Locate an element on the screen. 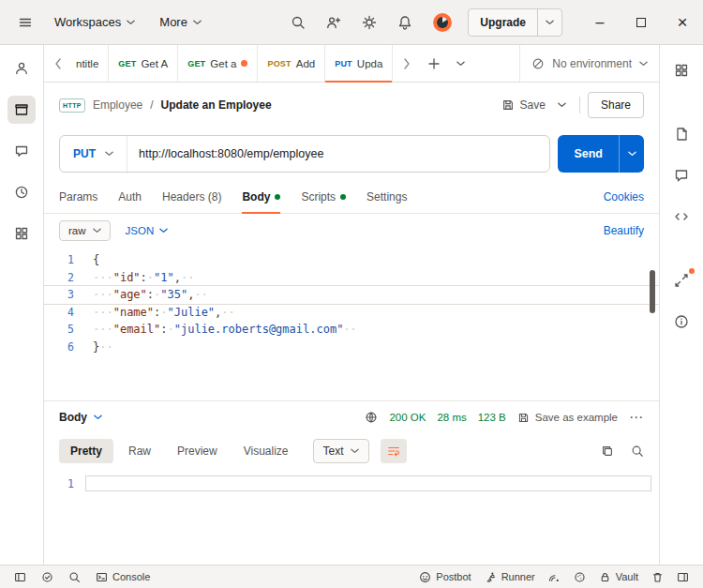 This screenshot has height=588, width=703. response-format-selector: Text is located at coordinates (341, 451).